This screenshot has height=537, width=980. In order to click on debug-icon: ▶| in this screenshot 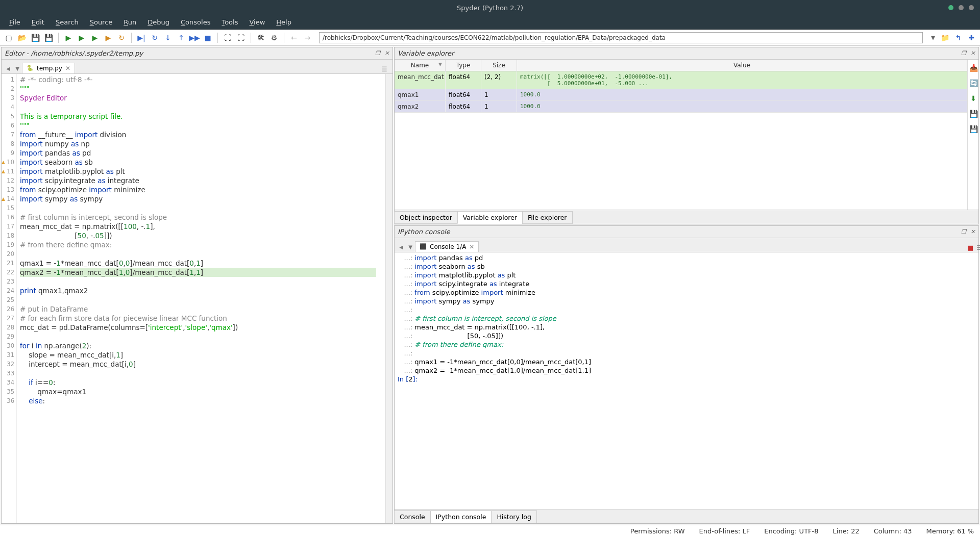, I will do `click(141, 38)`.